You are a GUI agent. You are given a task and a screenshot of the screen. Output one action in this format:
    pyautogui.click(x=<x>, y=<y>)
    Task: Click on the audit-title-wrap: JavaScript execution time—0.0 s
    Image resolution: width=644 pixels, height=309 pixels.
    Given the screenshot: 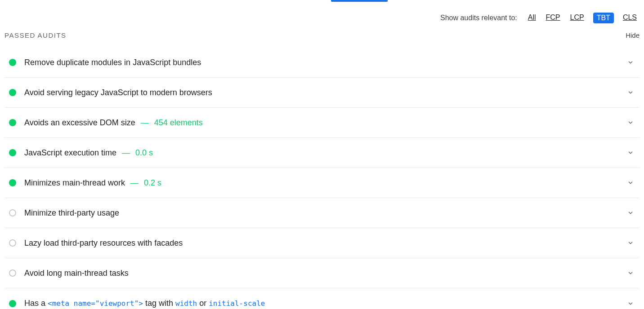 What is the action you would take?
    pyautogui.click(x=321, y=153)
    